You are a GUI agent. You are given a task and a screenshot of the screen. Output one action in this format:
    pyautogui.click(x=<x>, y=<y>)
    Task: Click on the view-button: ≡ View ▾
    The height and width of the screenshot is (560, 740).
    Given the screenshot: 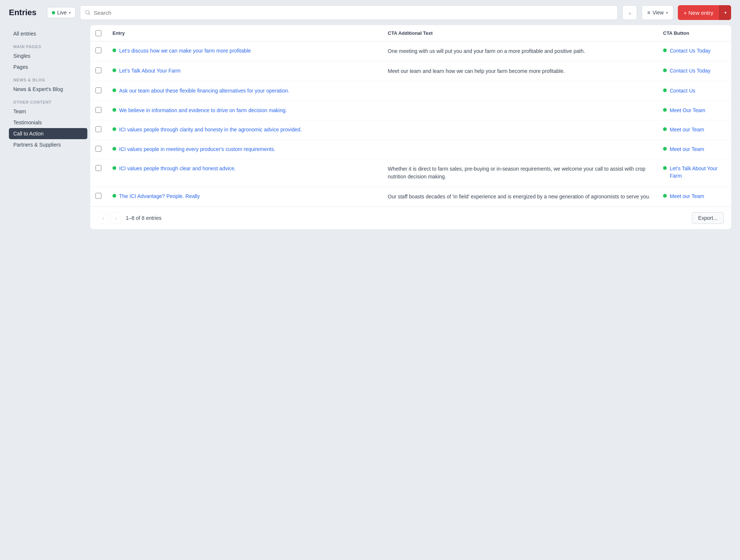 What is the action you would take?
    pyautogui.click(x=657, y=13)
    